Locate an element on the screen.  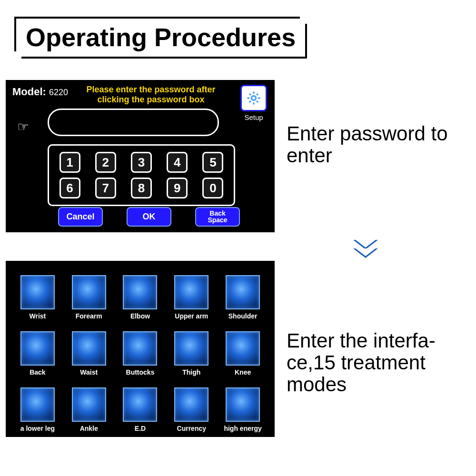
mode-label: Elbow is located at coordinates (140, 316).